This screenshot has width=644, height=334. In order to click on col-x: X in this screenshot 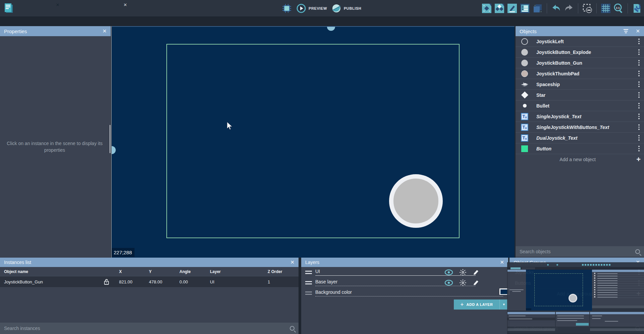, I will do `click(120, 272)`.